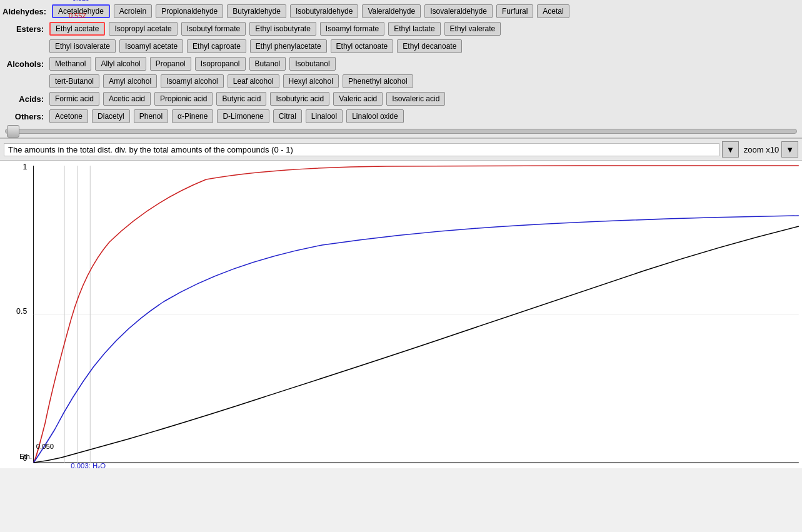 This screenshot has height=532, width=802. I want to click on ethyl-octanoate-btn: Ethyl octanoate, so click(363, 46).